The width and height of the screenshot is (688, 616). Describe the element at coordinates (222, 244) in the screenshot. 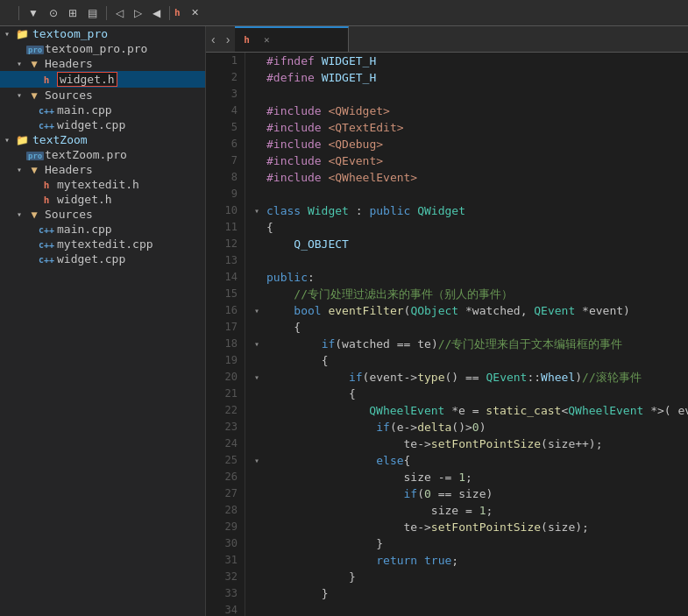

I see `line-number: 12` at that location.